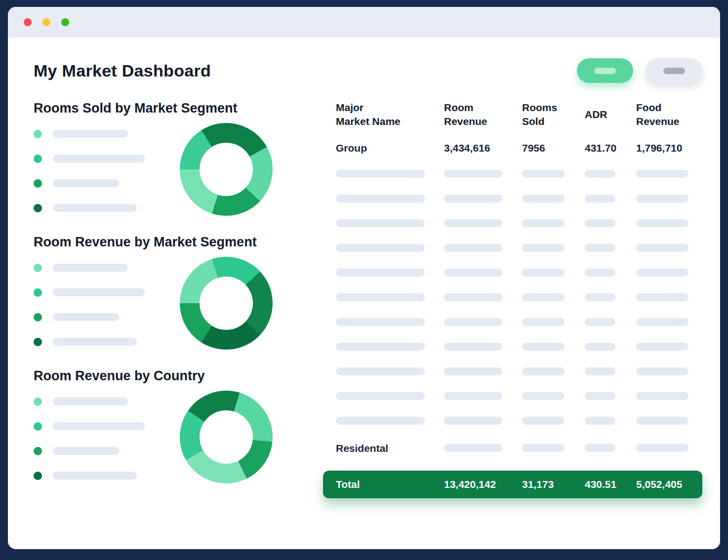 The width and height of the screenshot is (728, 560). What do you see at coordinates (483, 148) in the screenshot?
I see `cell-room-revenue: 3,434,616` at bounding box center [483, 148].